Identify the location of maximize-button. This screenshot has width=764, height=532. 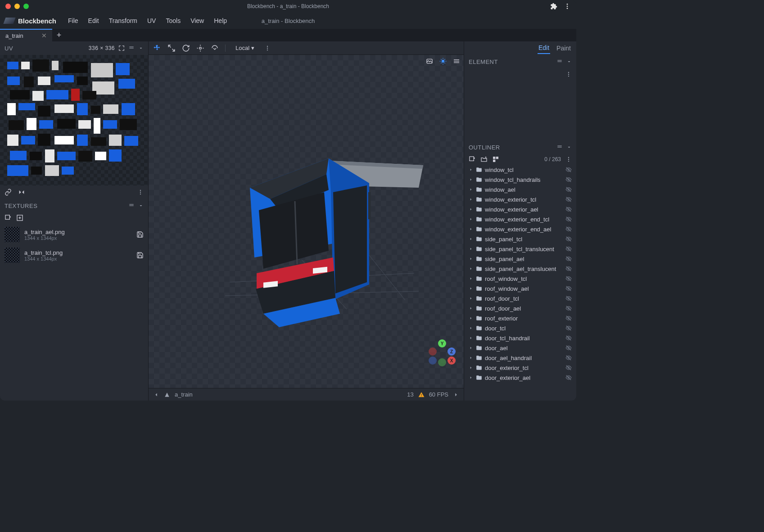
(26, 6).